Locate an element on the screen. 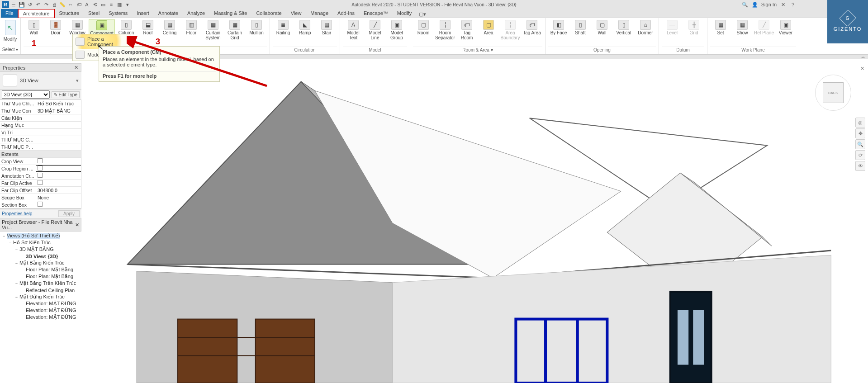  exchange-icon: ✕ is located at coordinates (783, 5).